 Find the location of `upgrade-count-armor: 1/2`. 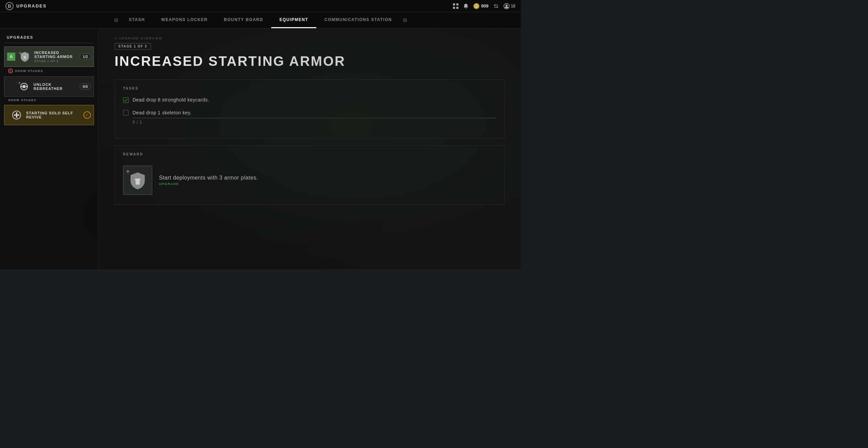

upgrade-count-armor: 1/2 is located at coordinates (85, 57).